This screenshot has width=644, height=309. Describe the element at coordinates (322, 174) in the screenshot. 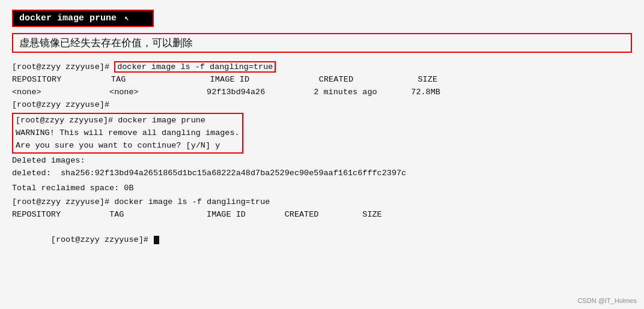

I see `deleted-hash-line: deleted: sha256:92f13bd94a2651865d1bc15a…` at that location.